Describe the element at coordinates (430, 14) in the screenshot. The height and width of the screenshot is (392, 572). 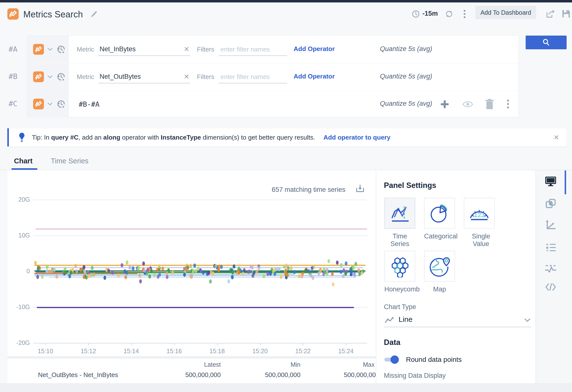
I see `time-range-value: -15m` at that location.